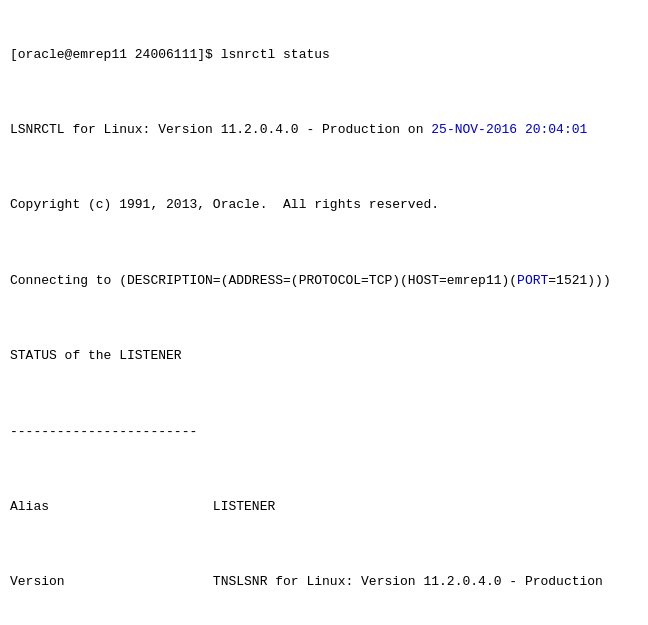 The height and width of the screenshot is (625, 648). I want to click on line-status-header: STATUS of the LISTENER, so click(324, 356).